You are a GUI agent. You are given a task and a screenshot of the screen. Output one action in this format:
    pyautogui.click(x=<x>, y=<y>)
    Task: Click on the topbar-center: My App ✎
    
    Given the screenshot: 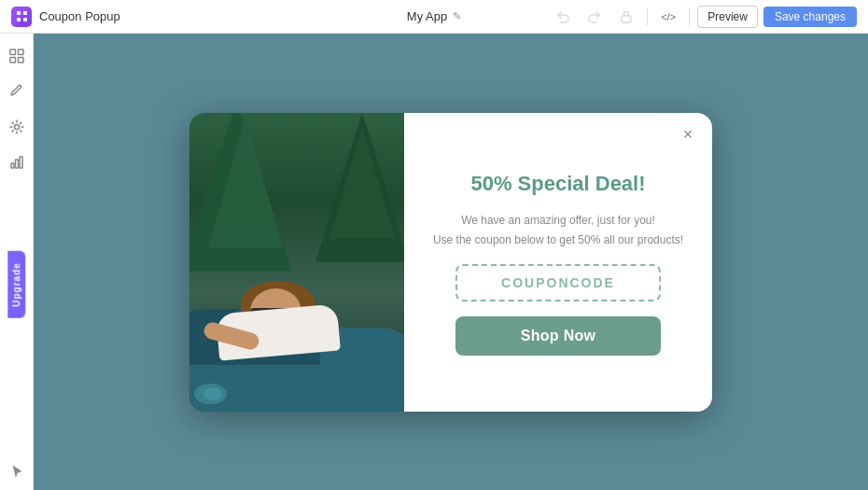 What is the action you would take?
    pyautogui.click(x=434, y=17)
    